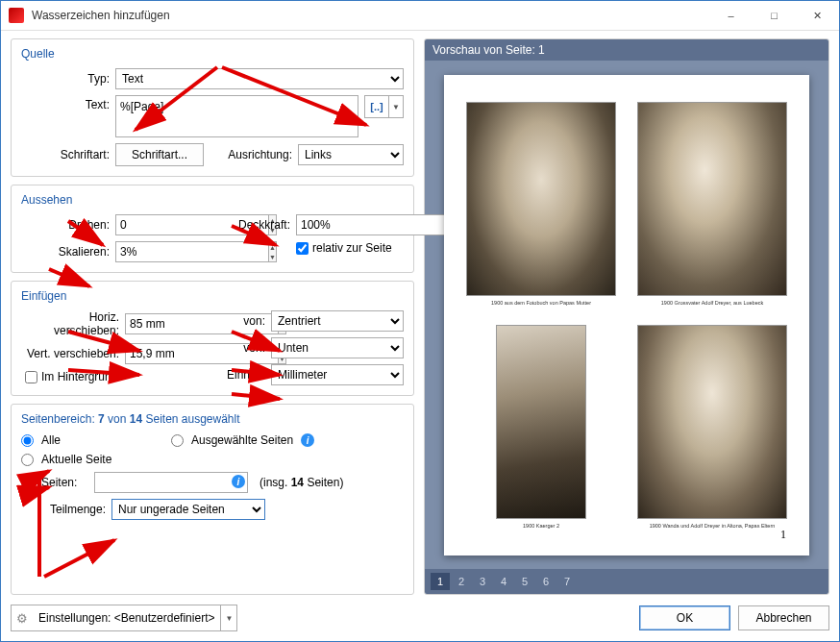 This screenshot has height=642, width=840. Describe the element at coordinates (420, 618) in the screenshot. I see `dialog-footer: ⚙ Einstellungen: <Benutzerdefiniert> ▼ O…` at that location.